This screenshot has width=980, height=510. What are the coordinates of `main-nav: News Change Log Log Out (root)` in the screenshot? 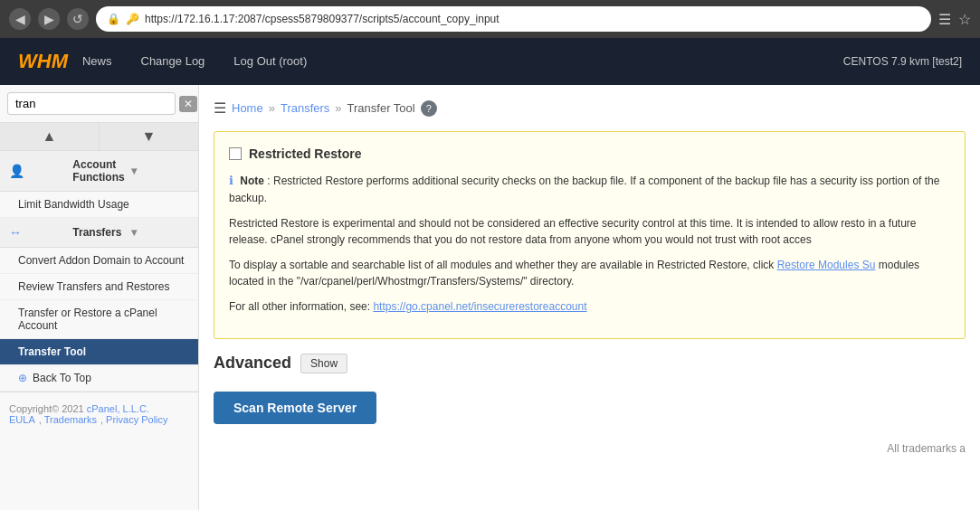 It's located at (195, 61).